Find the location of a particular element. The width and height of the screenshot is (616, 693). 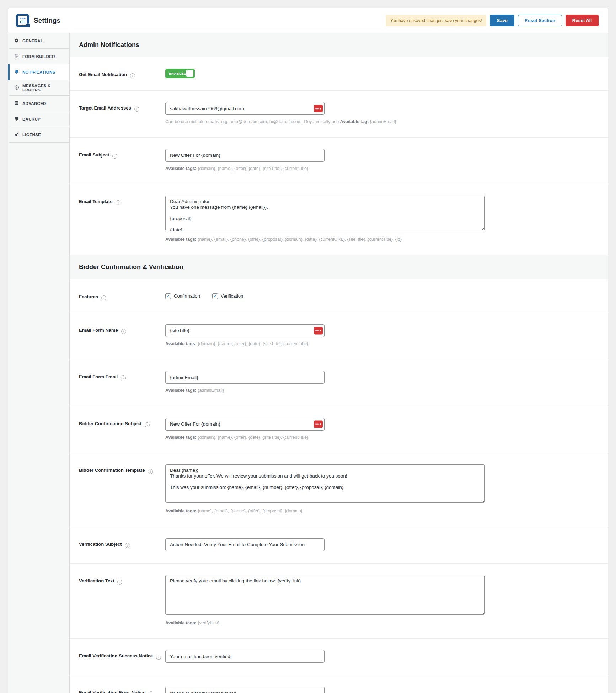

sidebar-item-label: ADVANCED is located at coordinates (34, 103).